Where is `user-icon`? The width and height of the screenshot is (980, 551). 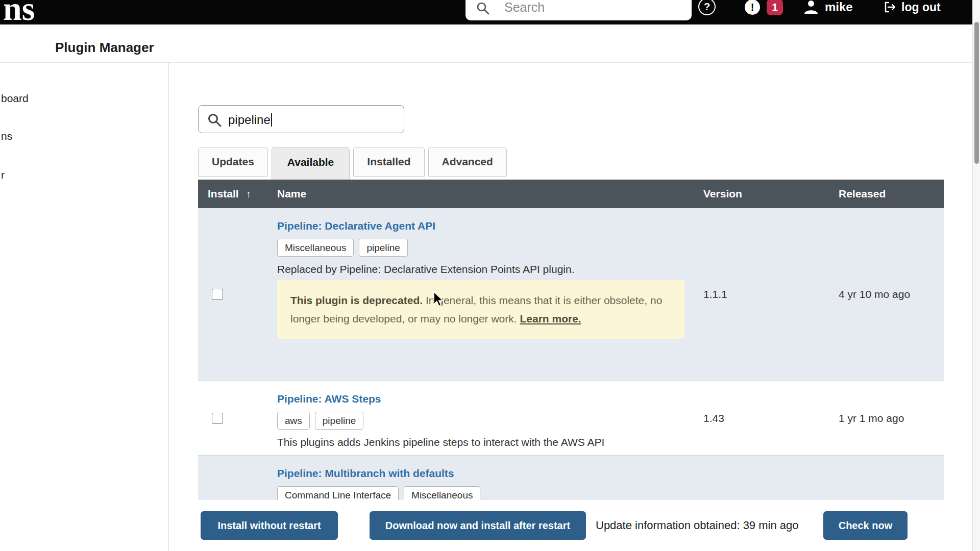 user-icon is located at coordinates (811, 8).